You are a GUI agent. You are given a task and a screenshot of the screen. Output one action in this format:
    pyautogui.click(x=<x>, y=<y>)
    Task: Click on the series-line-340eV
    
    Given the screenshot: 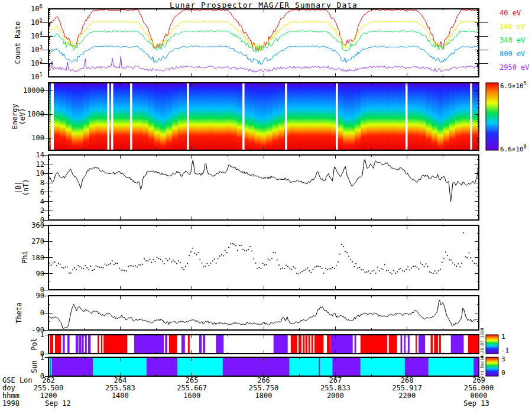 What is the action you would take?
    pyautogui.click(x=264, y=41)
    